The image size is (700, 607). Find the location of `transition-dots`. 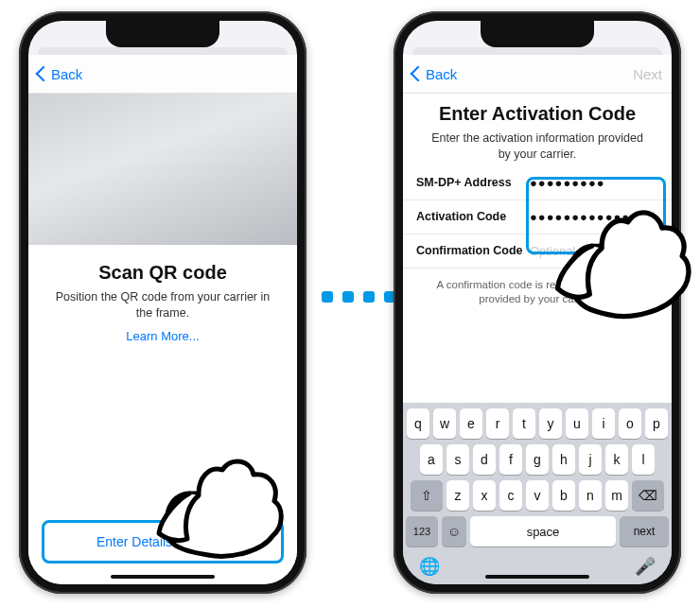

transition-dots is located at coordinates (359, 297).